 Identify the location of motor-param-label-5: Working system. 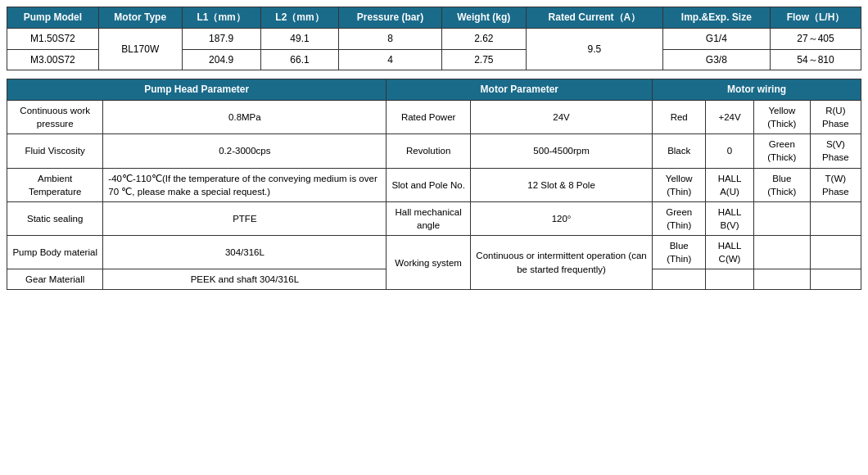
(429, 262).